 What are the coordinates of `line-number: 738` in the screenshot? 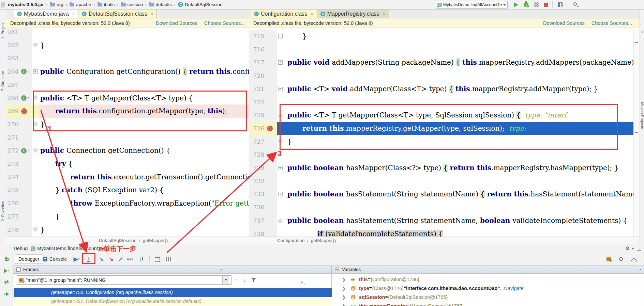 It's located at (258, 232).